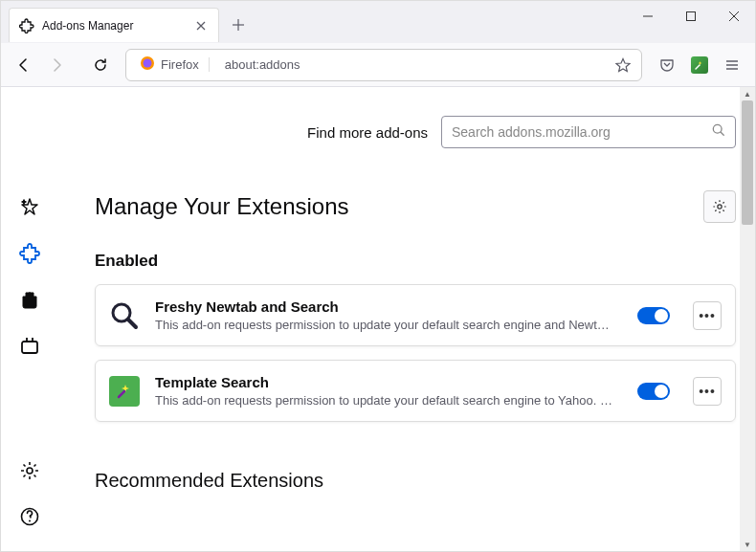 The width and height of the screenshot is (756, 552). What do you see at coordinates (700, 65) in the screenshot?
I see `extension-toolbar-button` at bounding box center [700, 65].